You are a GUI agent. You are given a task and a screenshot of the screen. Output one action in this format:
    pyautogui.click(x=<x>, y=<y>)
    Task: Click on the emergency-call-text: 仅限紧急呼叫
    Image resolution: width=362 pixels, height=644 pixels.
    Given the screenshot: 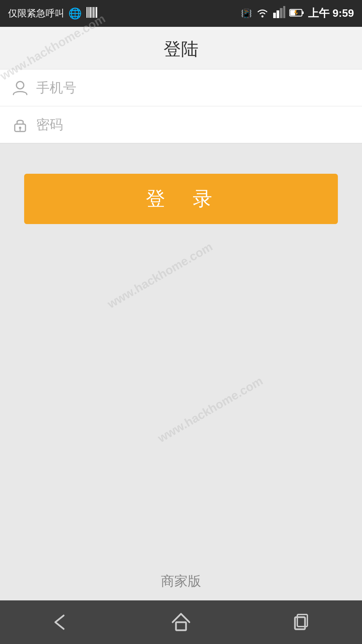 What is the action you would take?
    pyautogui.click(x=36, y=13)
    